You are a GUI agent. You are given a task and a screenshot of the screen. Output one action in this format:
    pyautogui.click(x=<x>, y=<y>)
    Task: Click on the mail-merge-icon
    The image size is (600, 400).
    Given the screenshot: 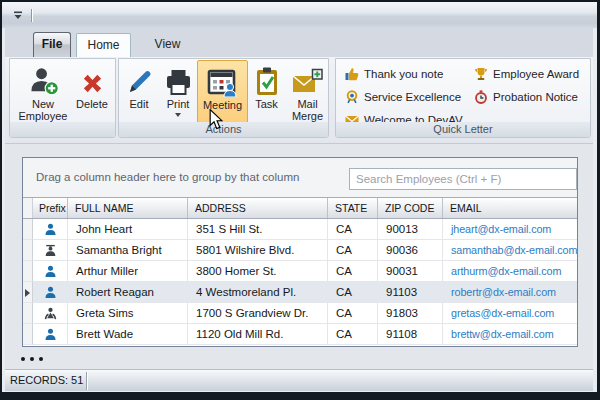 What is the action you would take?
    pyautogui.click(x=308, y=80)
    